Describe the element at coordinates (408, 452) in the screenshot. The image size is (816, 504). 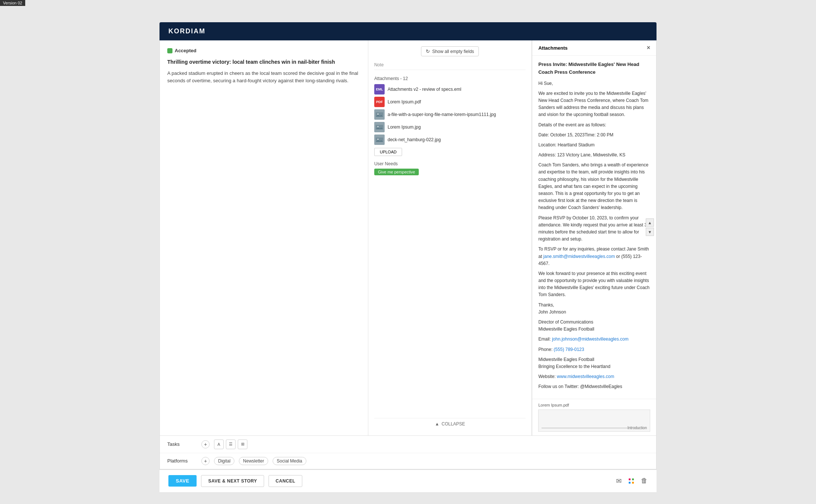
I see `bottom-sections: Tasks + A ☰ ⊞ Platforms + Digital Newsle…` at that location.